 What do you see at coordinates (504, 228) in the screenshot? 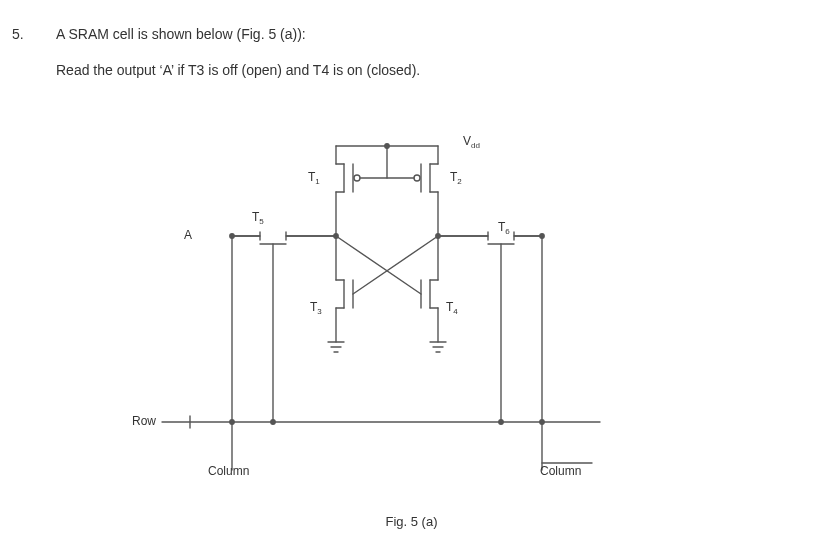
I see `label-t6: T6` at bounding box center [504, 228].